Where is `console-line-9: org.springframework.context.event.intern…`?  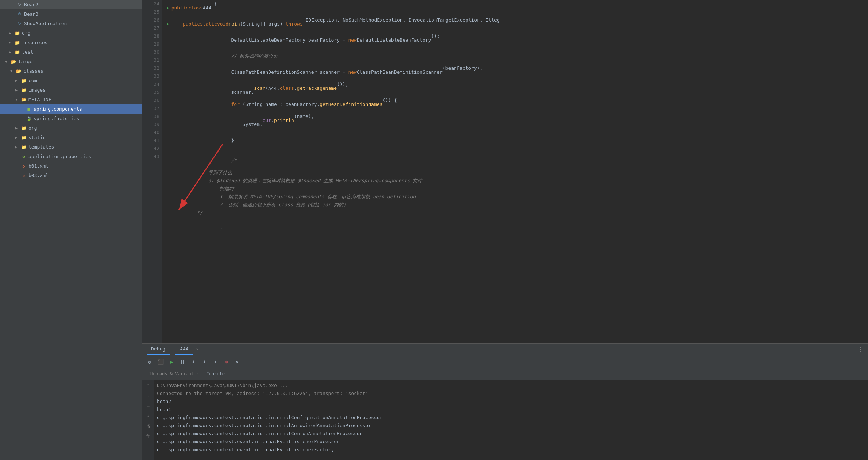 console-line-9: org.springframework.context.event.intern… is located at coordinates (511, 450).